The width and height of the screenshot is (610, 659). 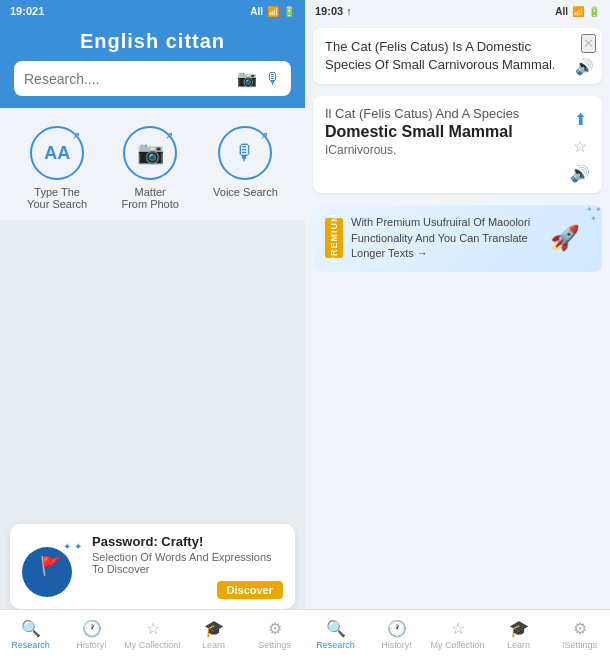 What do you see at coordinates (31, 628) in the screenshot?
I see `research-nav-icon: 🔍` at bounding box center [31, 628].